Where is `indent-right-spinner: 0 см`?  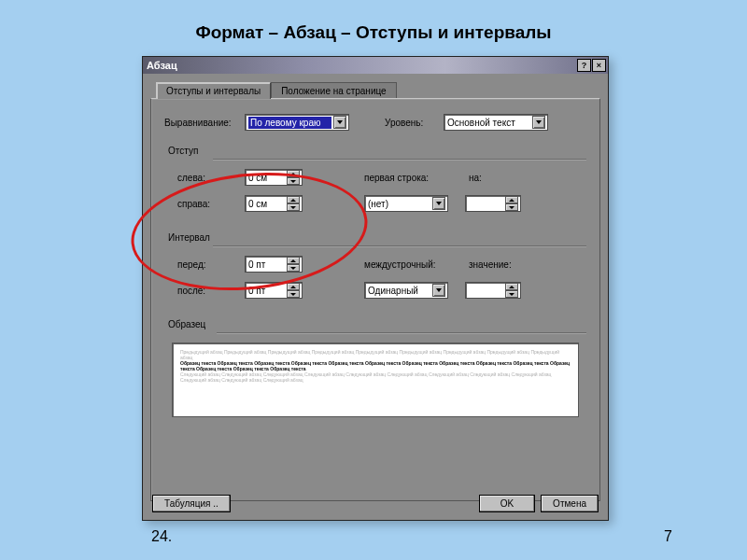 indent-right-spinner: 0 см is located at coordinates (274, 203).